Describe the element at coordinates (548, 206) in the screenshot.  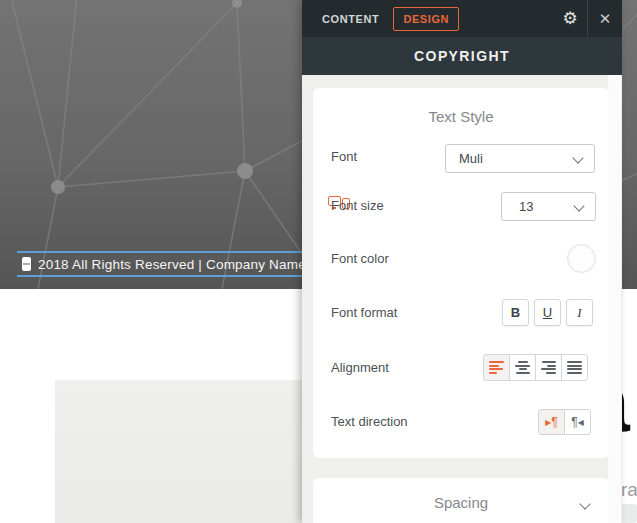
I see `font-size-select: 13` at that location.